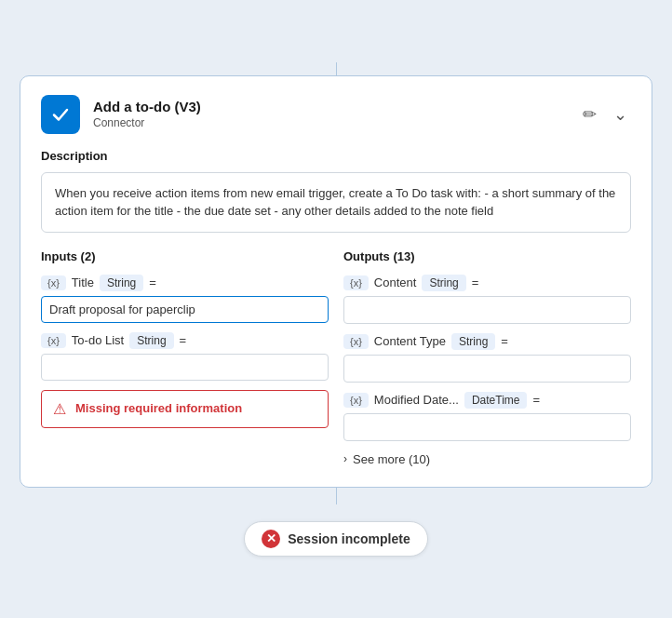  Describe the element at coordinates (183, 341) in the screenshot. I see `input-todo-equals: =` at that location.